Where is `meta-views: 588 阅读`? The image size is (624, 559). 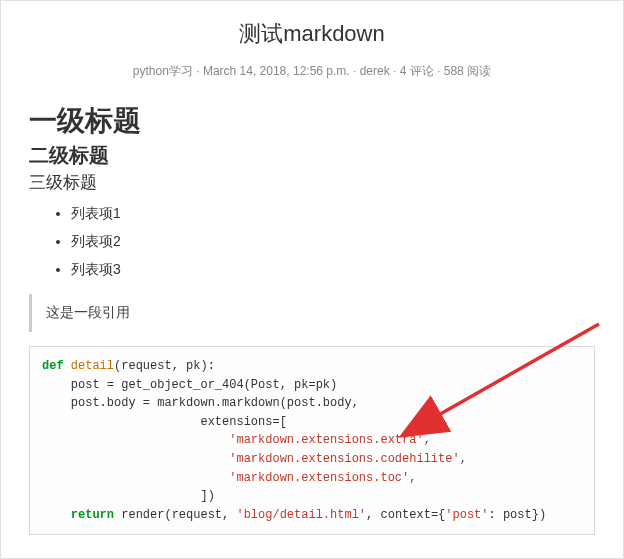 meta-views: 588 阅读 is located at coordinates (468, 71).